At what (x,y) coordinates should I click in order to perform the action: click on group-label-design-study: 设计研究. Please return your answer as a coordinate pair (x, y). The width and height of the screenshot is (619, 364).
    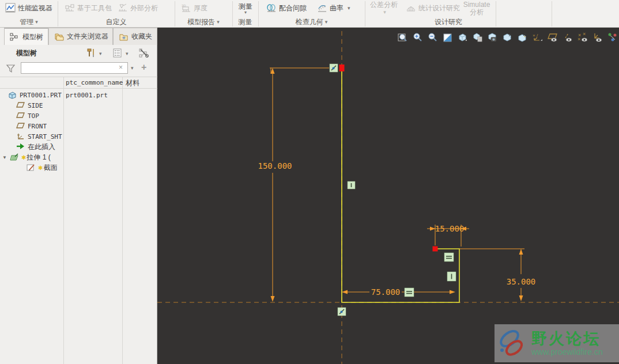
    Looking at the image, I should click on (448, 22).